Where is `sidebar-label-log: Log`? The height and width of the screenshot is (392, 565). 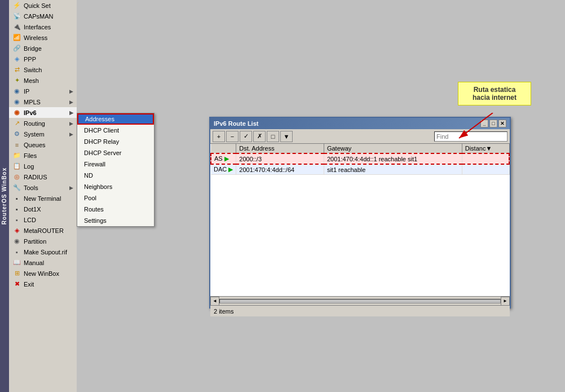
sidebar-label-log: Log is located at coordinates (29, 166).